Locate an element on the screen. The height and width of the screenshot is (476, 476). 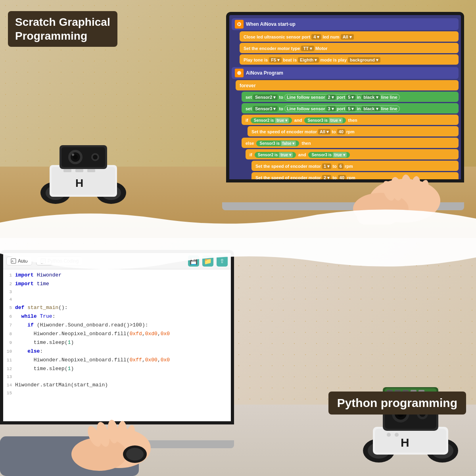
scratch-title: Scratch Graphical Programming is located at coordinates (63, 29).